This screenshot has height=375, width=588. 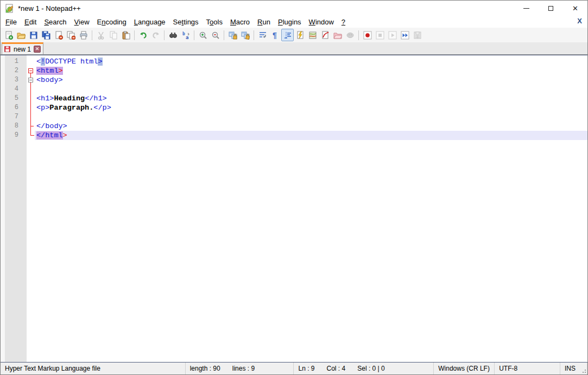 I want to click on macro-stop-button, so click(x=380, y=35).